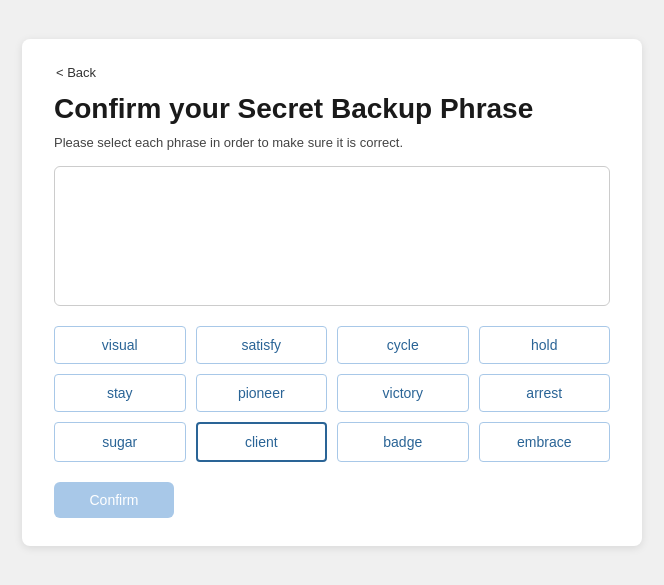 The image size is (664, 585). Describe the element at coordinates (120, 442) in the screenshot. I see `word-btn-sugar: sugar` at that location.